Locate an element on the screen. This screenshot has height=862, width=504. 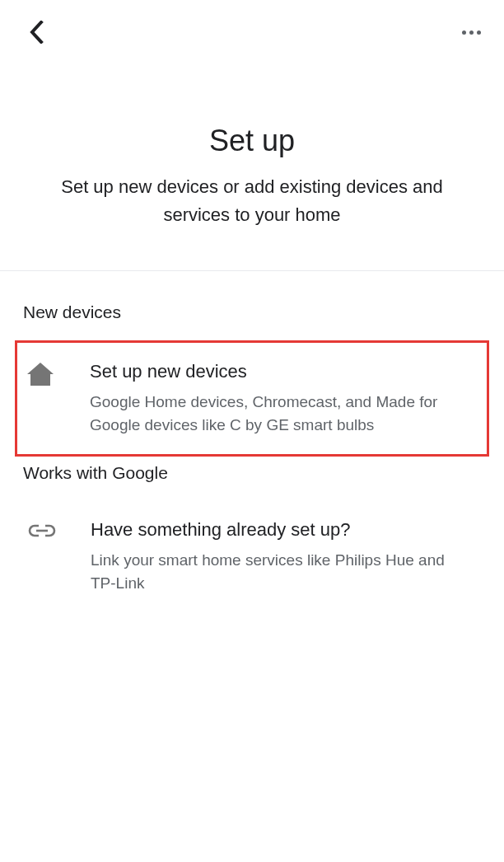
option-description: Google Home devices, Chromecast, and Mad… is located at coordinates (280, 414).